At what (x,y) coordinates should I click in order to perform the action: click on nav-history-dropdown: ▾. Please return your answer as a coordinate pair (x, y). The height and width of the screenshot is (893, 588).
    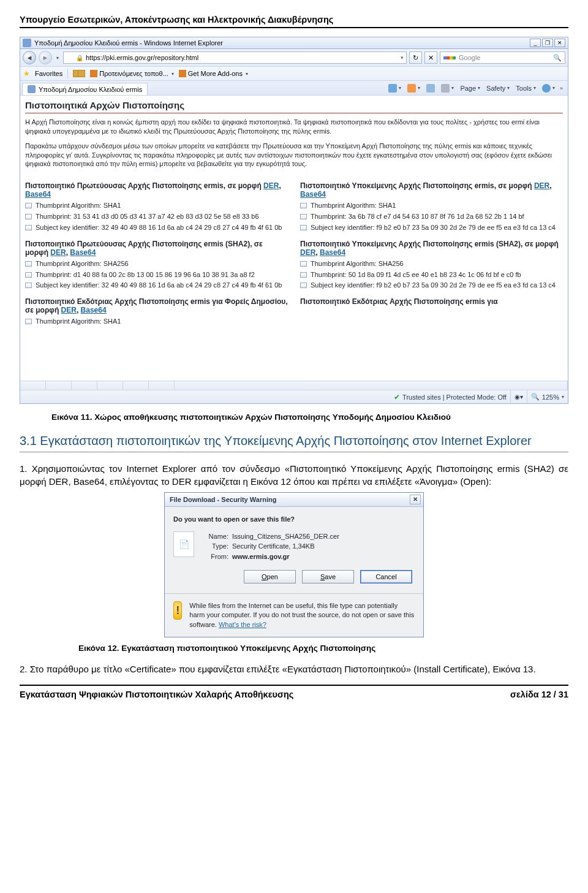
    Looking at the image, I should click on (58, 58).